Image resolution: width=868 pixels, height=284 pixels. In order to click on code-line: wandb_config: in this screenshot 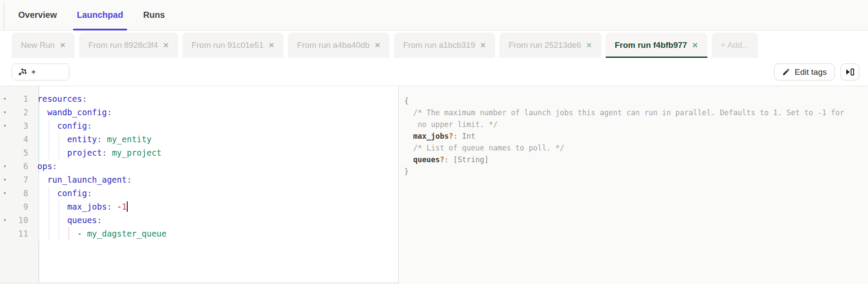, I will do `click(216, 112)`.